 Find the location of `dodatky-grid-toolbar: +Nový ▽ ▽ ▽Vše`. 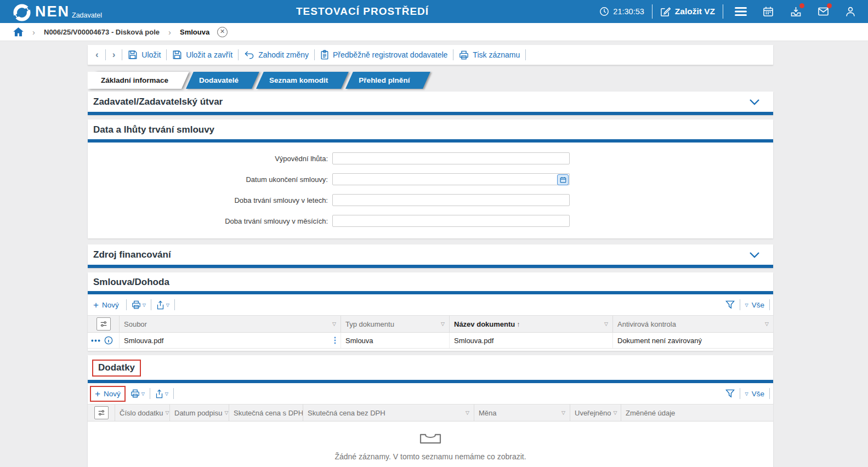

dodatky-grid-toolbar: +Nový ▽ ▽ ▽Vše is located at coordinates (430, 394).